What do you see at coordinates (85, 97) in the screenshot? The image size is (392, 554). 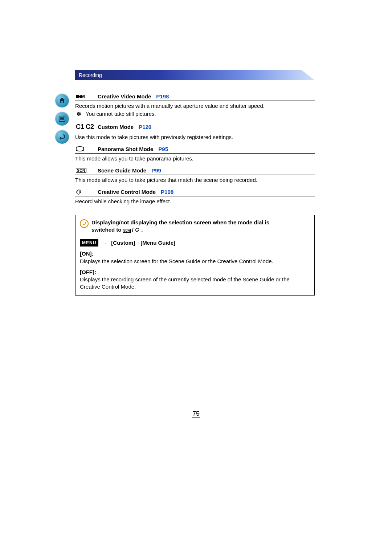 I see `video-m-icon: M` at bounding box center [85, 97].